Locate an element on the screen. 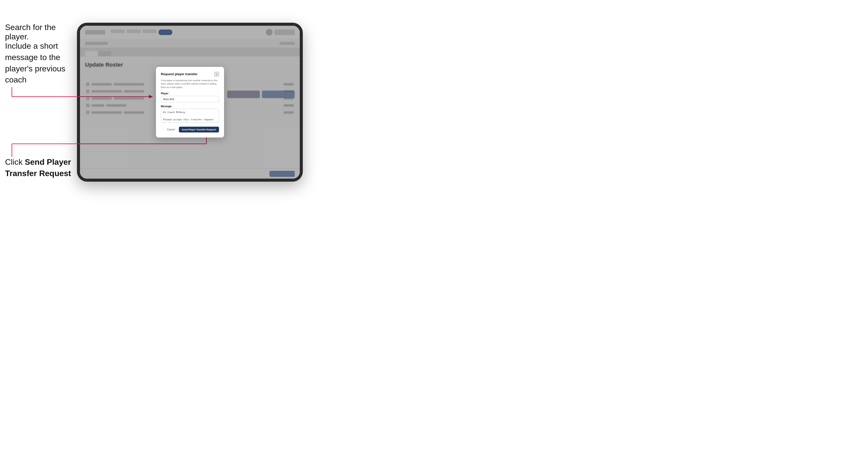 This screenshot has height=467, width=868. annotation-search: Search for the player. is located at coordinates (38, 32).